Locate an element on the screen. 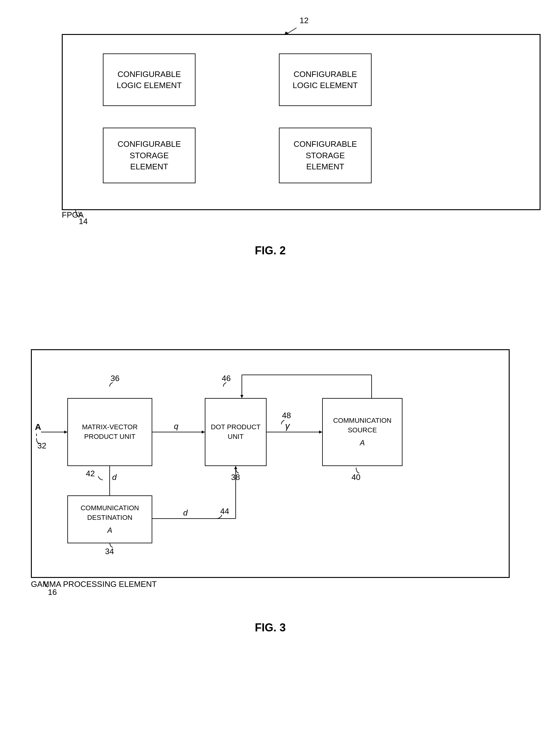 This screenshot has height=755, width=560. ref-44-text: 44 is located at coordinates (225, 511).